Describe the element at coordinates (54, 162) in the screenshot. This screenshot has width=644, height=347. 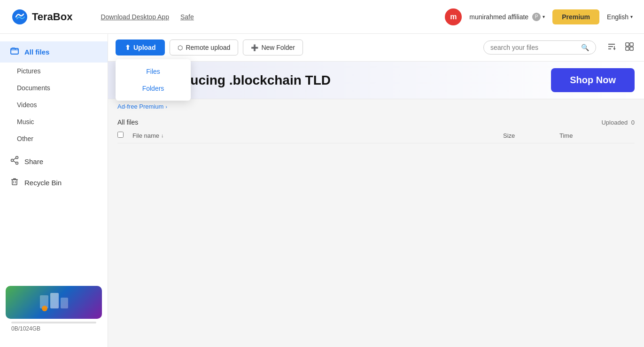
I see `sidebar-item-share: Share` at that location.